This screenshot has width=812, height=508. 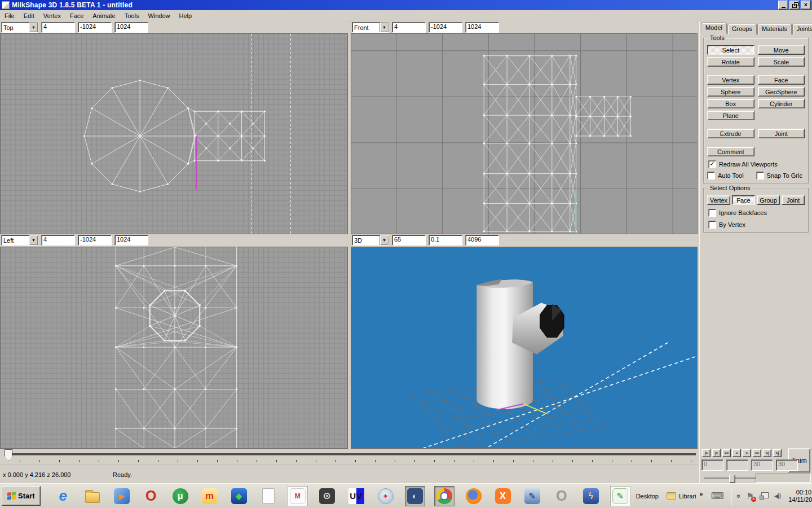 What do you see at coordinates (802, 29) in the screenshot?
I see `tab-joints: Joints` at bounding box center [802, 29].